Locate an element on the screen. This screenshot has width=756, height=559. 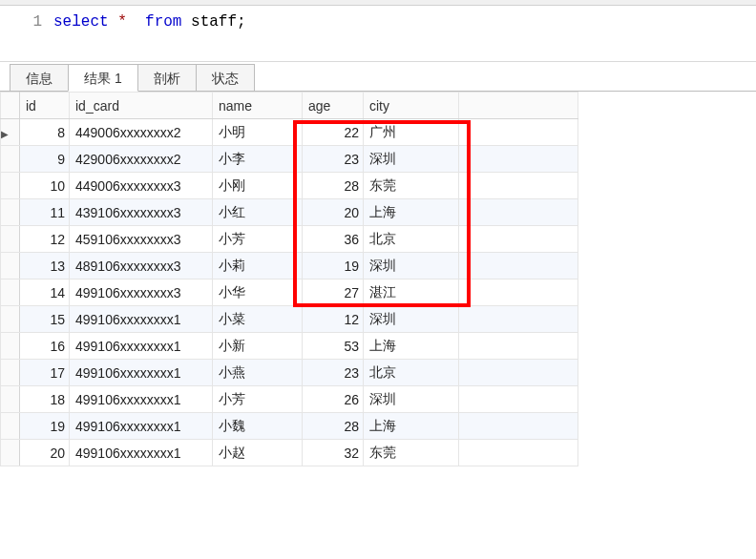
cell-id: 12 is located at coordinates (45, 239).